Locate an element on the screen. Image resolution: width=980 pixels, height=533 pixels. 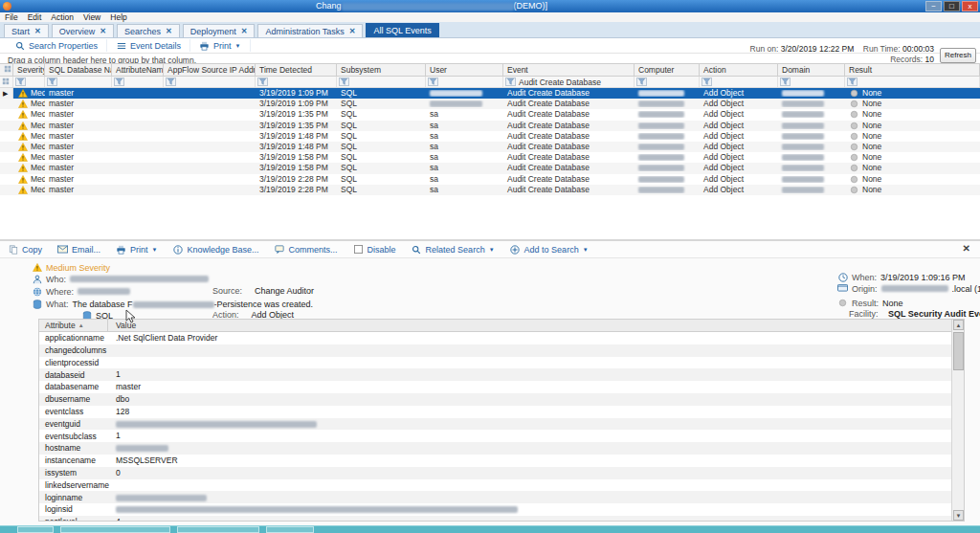
toolbar-event-details: Event Details is located at coordinates (149, 46).